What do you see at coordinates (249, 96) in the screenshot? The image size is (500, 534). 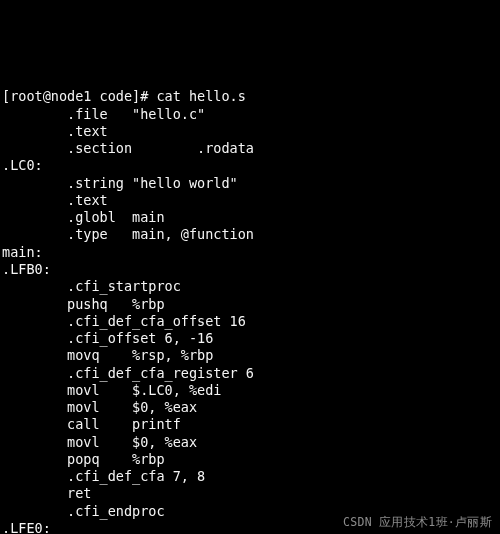 I see `shell-prompt: [root@node1 code]# cat hello.s` at bounding box center [249, 96].